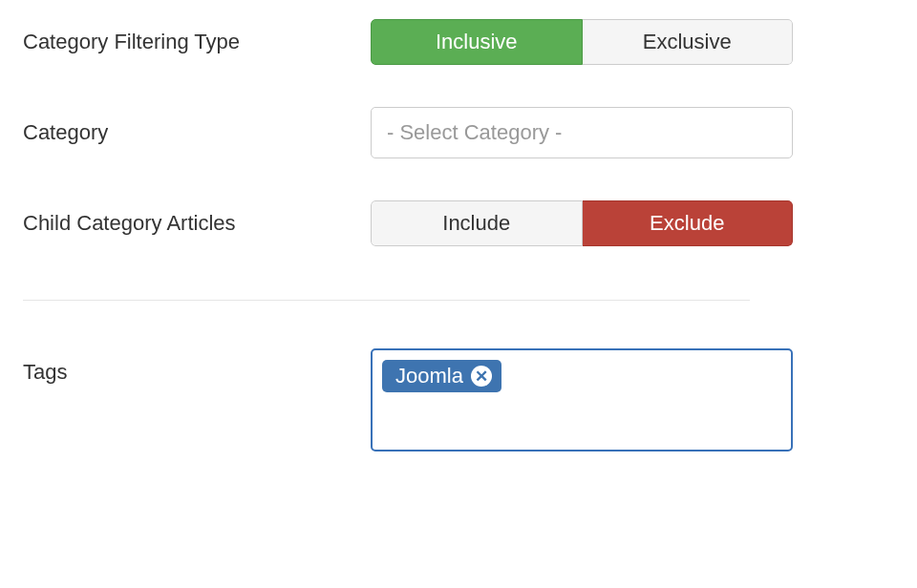  I want to click on row-category-filtering-type: Category Filtering Type Inclusive Exclus…, so click(458, 42).